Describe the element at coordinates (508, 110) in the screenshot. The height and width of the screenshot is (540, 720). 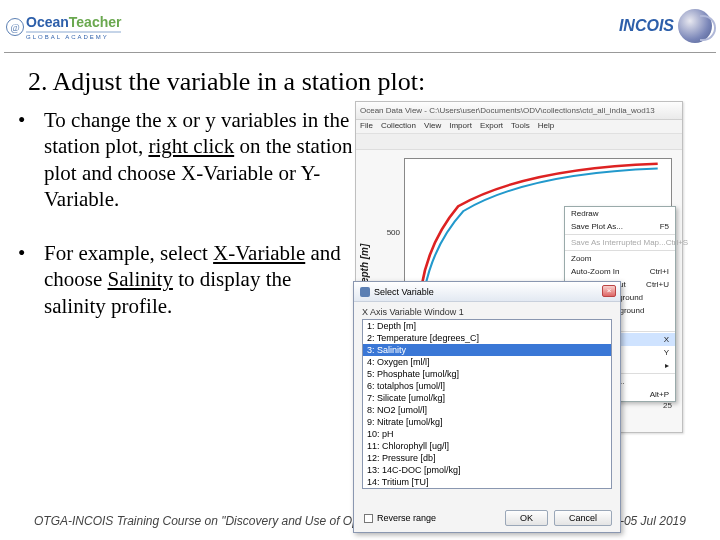
I see `app-title: Ocean Data View - C:\Users\user\Document…` at that location.